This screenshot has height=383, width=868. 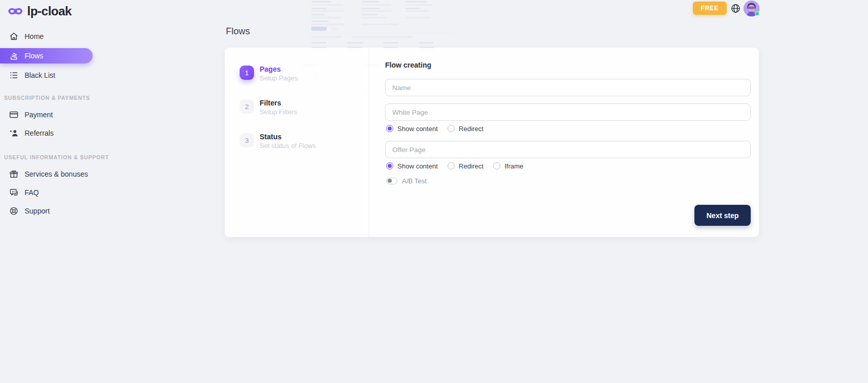 I want to click on section-title-text: SUBSCRIPTION & PAYMENTS, so click(x=47, y=98).